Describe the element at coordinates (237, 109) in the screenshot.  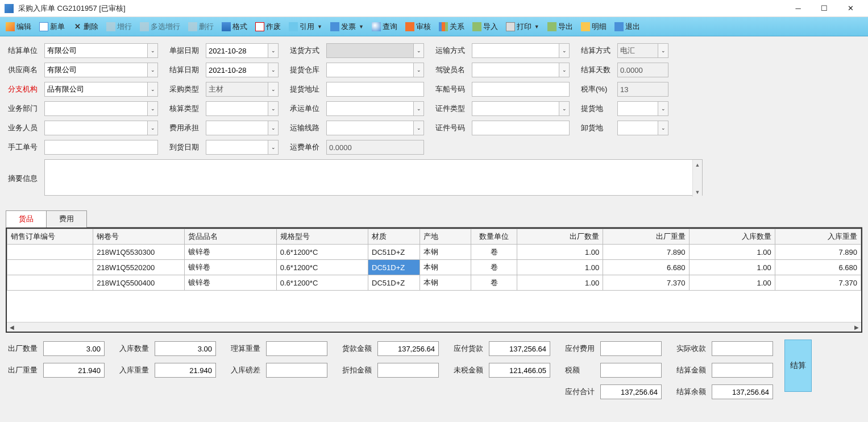
I see `account_type-input` at that location.